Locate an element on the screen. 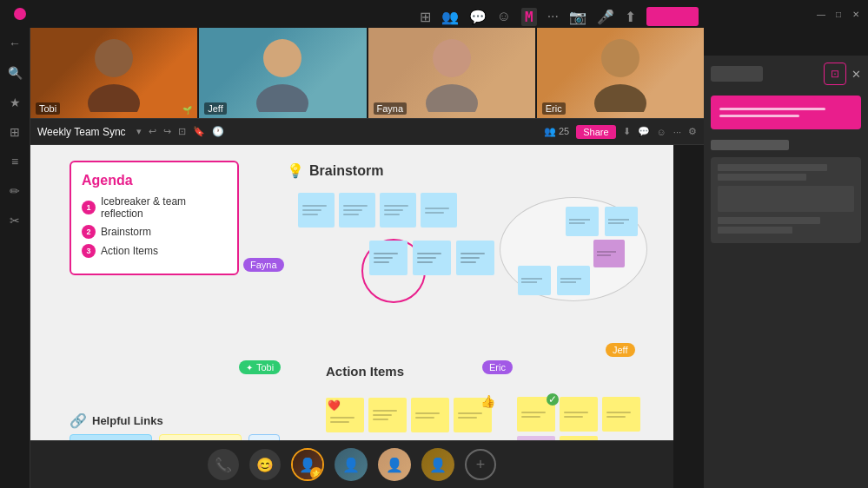 The width and height of the screenshot is (868, 488). video-grid: Tobi 🌱 Jeff Fay is located at coordinates (367, 73).